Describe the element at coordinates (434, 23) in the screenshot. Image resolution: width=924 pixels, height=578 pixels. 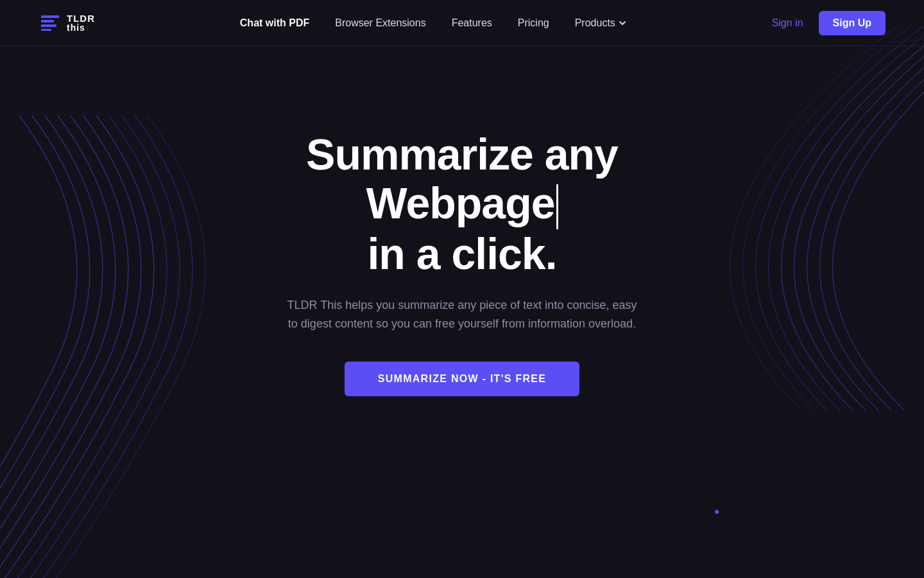
I see `nav-links: Chat with PDF Browser Extensions Feature…` at that location.